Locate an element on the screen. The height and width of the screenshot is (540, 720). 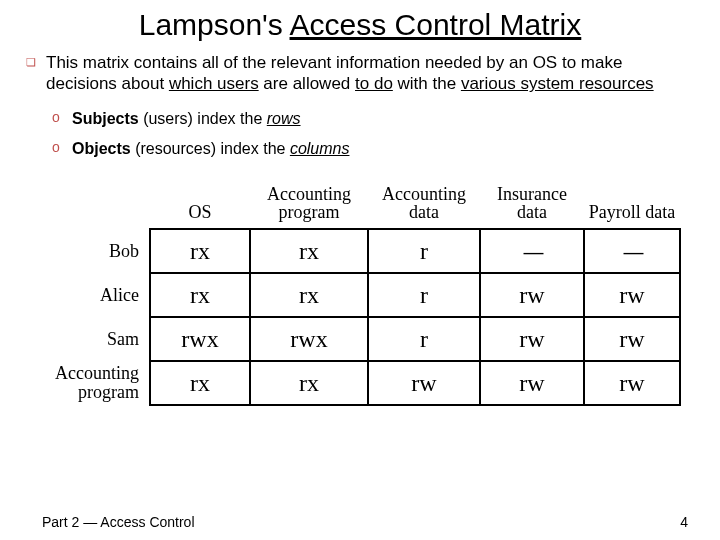
text-italic-underline: columns is located at coordinates (320, 148).